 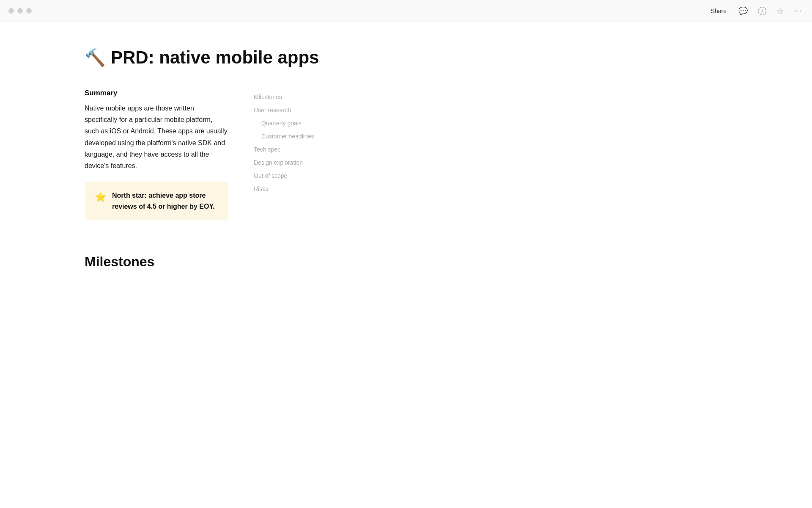 What do you see at coordinates (11, 11) in the screenshot?
I see `close-button` at bounding box center [11, 11].